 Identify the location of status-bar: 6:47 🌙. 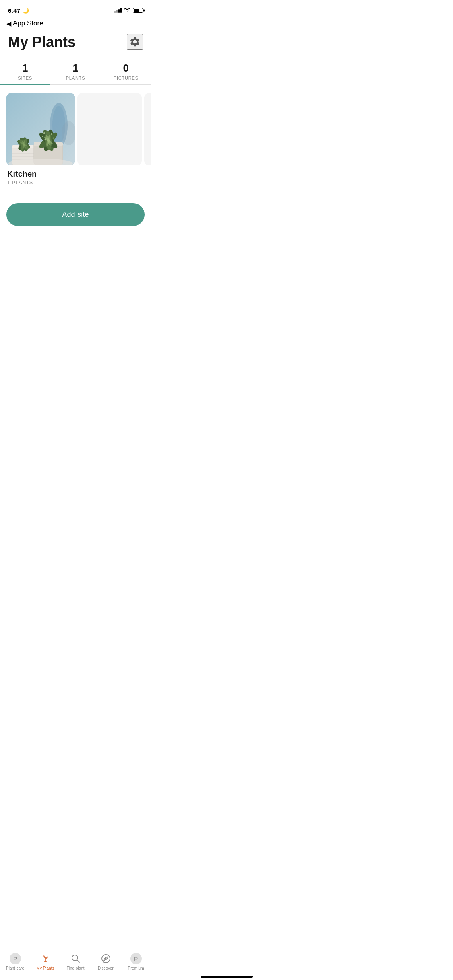
(76, 9).